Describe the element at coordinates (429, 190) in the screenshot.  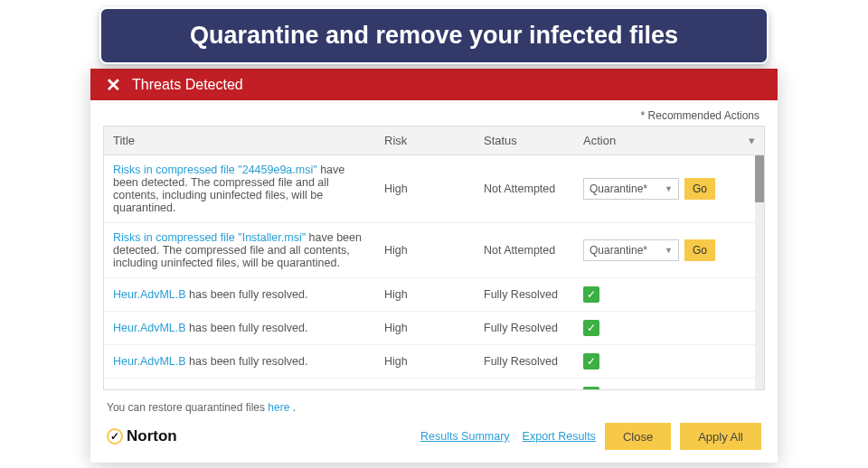
I see `table-row: Risks in compressed file "24459e9a.msi" …` at that location.